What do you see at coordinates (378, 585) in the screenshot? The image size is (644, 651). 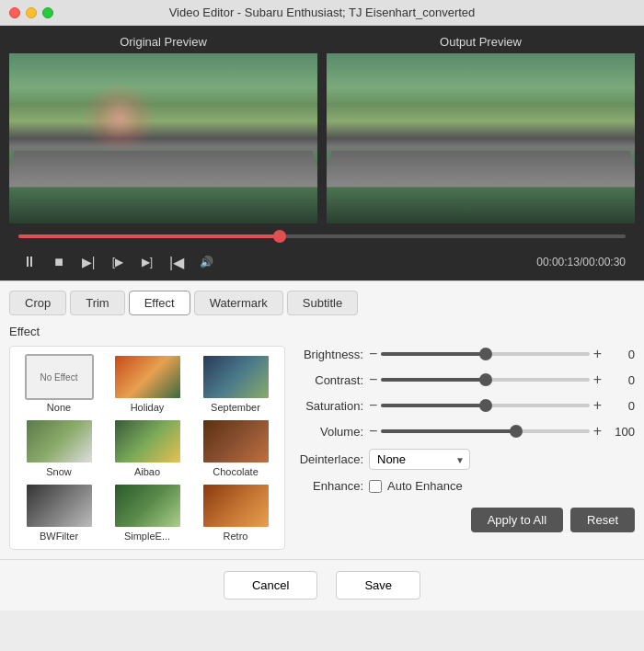 I see `save-button: Save` at bounding box center [378, 585].